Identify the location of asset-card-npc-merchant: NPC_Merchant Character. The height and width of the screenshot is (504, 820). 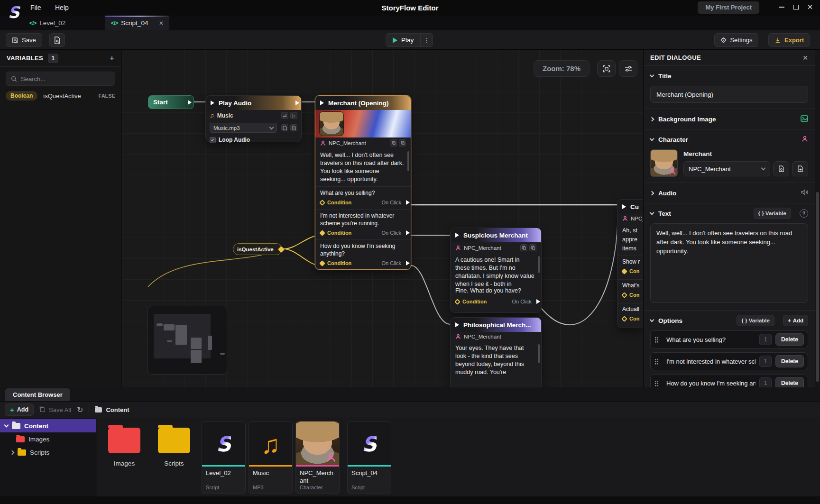
(318, 458).